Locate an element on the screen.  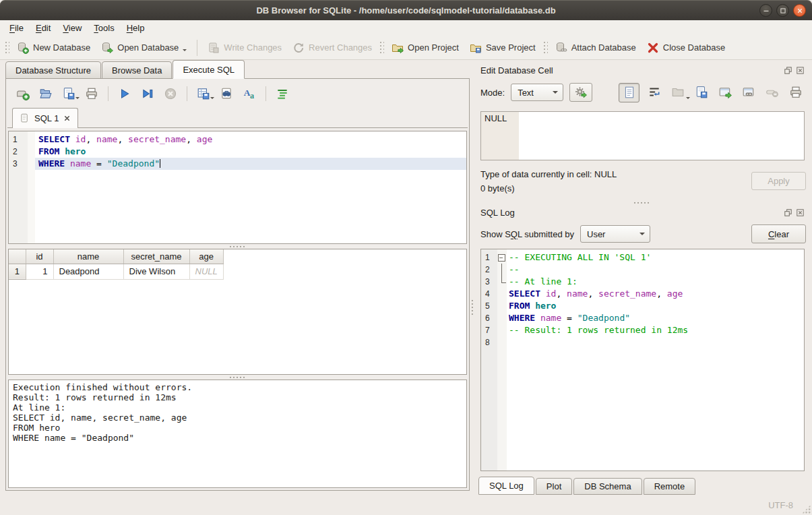
sql-editor: 1SELECT id, name, secret_name, age2FROM … is located at coordinates (237, 187).